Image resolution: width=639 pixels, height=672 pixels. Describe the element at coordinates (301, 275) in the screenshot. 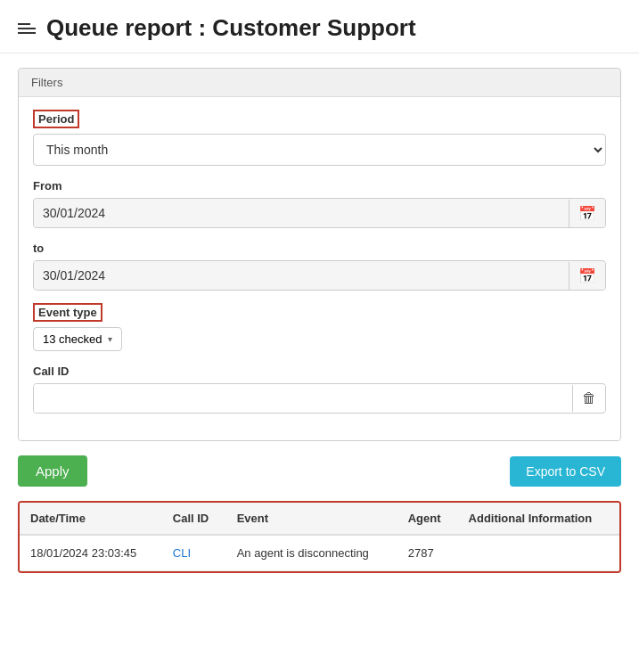

I see `to-date-input` at that location.